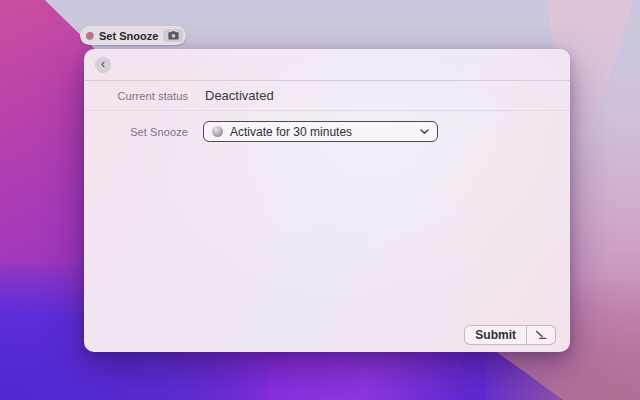 This screenshot has width=640, height=400. Describe the element at coordinates (174, 36) in the screenshot. I see `camera-icon` at that location.